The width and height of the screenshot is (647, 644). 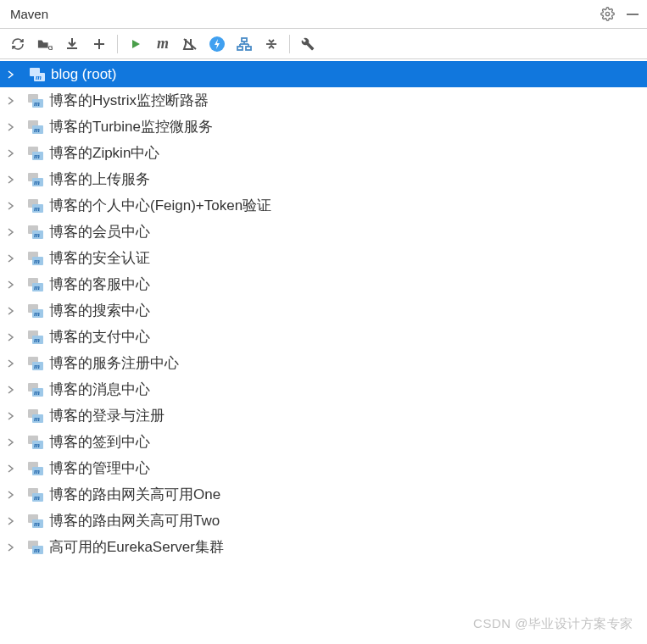 What do you see at coordinates (131, 127) in the screenshot?
I see `tree-item-label: 博客的Turbine监控微服务` at bounding box center [131, 127].